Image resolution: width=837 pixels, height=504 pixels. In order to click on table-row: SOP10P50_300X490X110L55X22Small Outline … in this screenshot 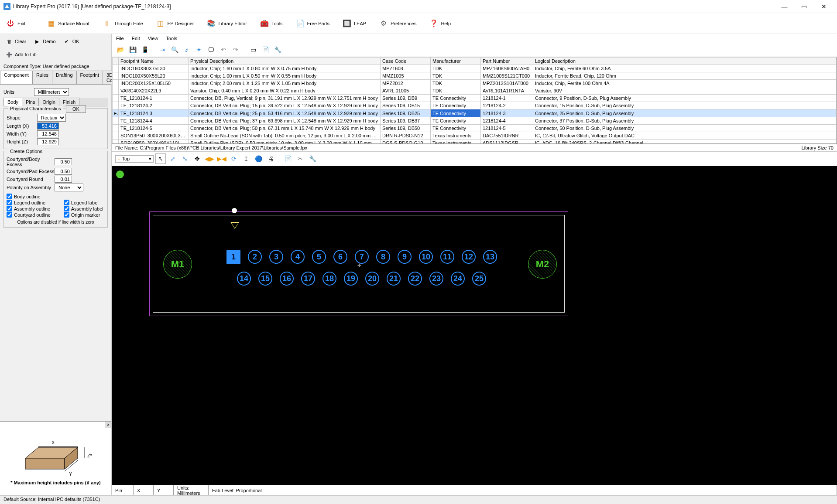, I will do `click(475, 142)`.